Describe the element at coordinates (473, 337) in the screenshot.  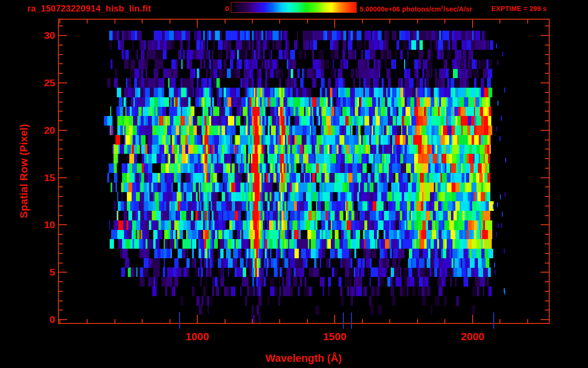
I see `x-tick-label: 2000` at that location.